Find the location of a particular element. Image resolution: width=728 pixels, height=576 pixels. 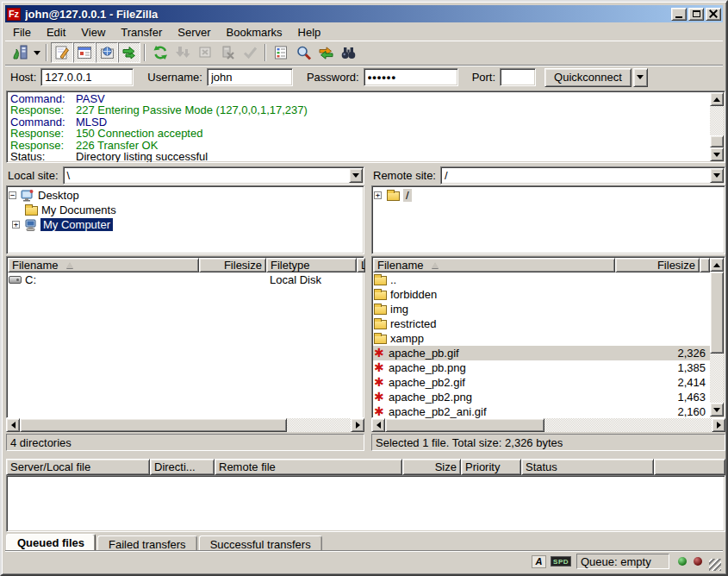

column-size: Size is located at coordinates (432, 467).